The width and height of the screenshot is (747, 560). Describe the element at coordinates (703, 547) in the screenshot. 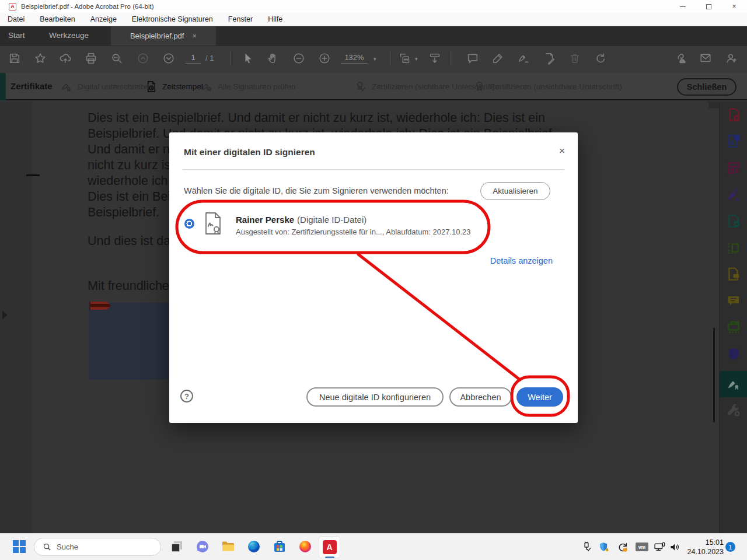

I see `clock: 15:01 24.10.2023` at that location.